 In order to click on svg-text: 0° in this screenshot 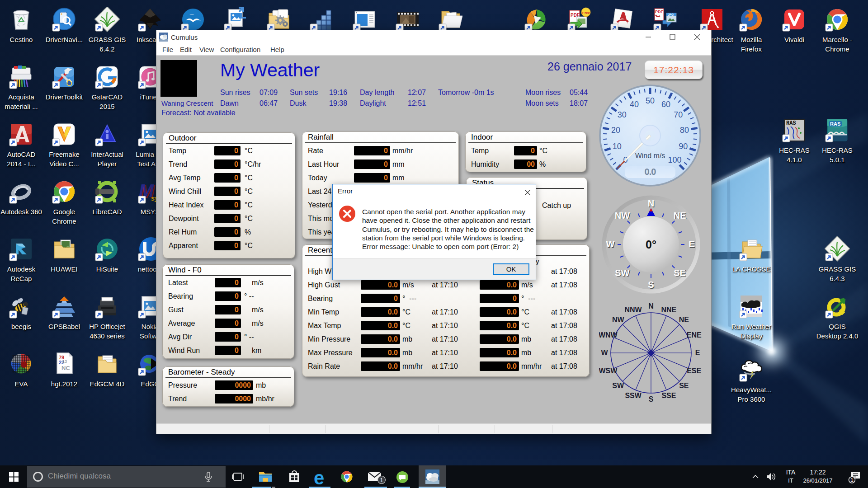, I will do `click(651, 244)`.